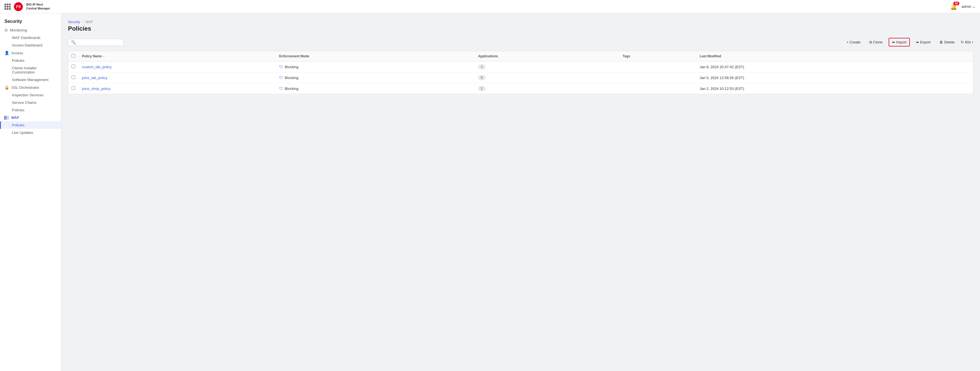 The width and height of the screenshot is (980, 371). I want to click on sidebar-group-monitoring: ⊞ Monitoring, so click(30, 30).